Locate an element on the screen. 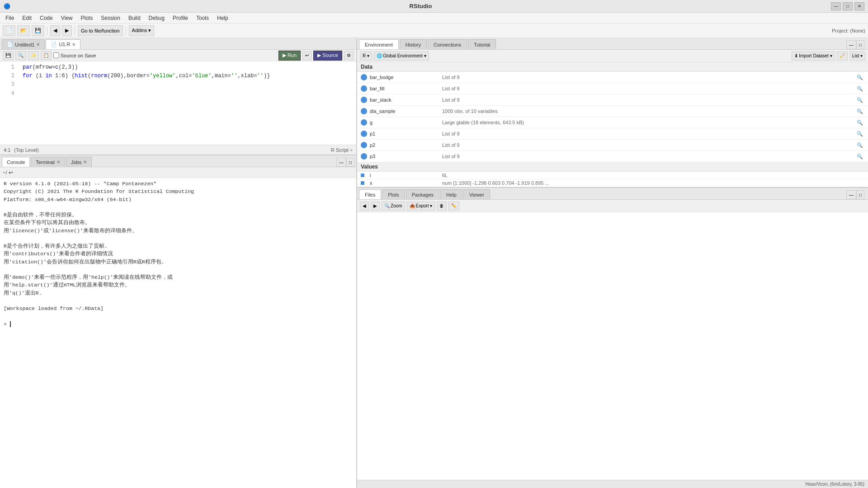 The height and width of the screenshot is (488, 868). menu-profile: Profile is located at coordinates (180, 18).